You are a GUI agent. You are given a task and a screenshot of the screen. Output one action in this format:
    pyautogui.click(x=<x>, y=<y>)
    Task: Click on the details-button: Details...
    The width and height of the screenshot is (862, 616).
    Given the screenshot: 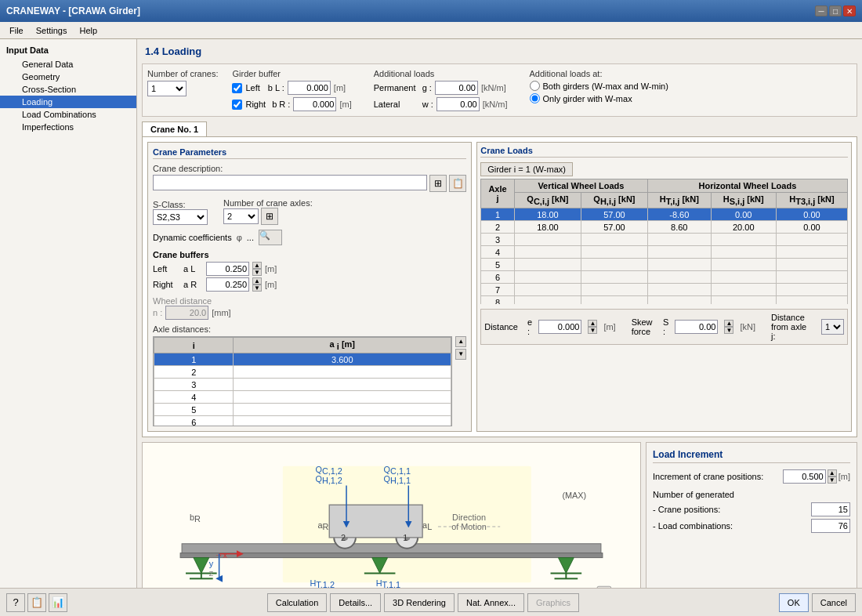 What is the action you would take?
    pyautogui.click(x=356, y=603)
    